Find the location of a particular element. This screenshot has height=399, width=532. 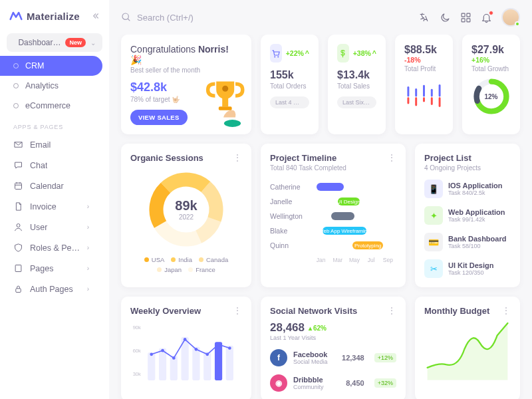

card-title: Weekly Overview is located at coordinates (166, 311).